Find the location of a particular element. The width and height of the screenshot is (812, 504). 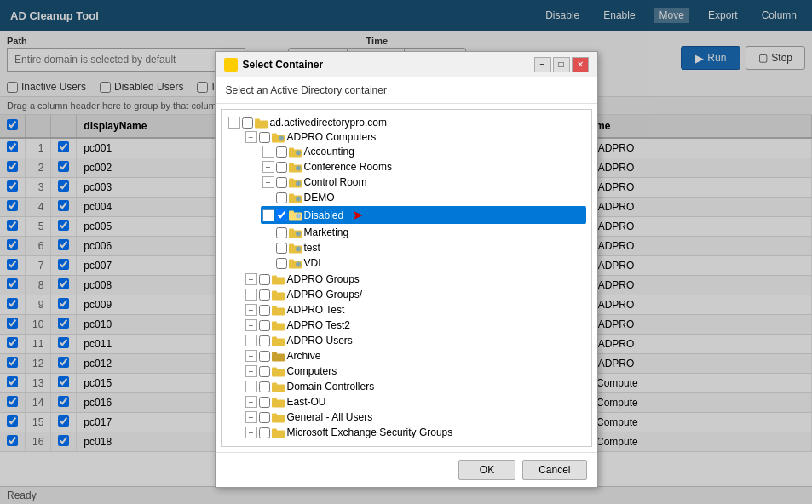

tree-expand-disabled: + is located at coordinates (268, 215).